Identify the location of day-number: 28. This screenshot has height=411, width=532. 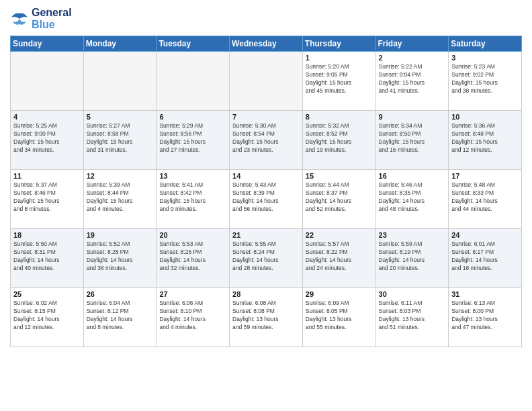
(266, 294).